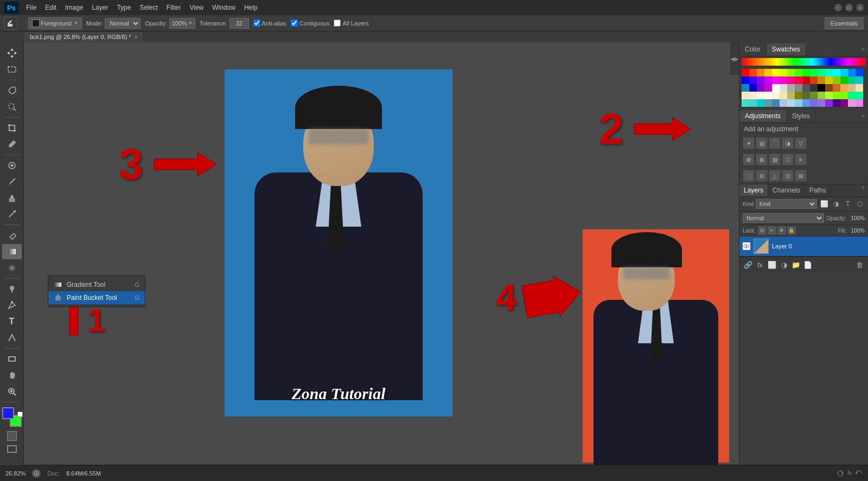  What do you see at coordinates (824, 204) in the screenshot?
I see `filter-pixel-btn: ⬜` at bounding box center [824, 204].